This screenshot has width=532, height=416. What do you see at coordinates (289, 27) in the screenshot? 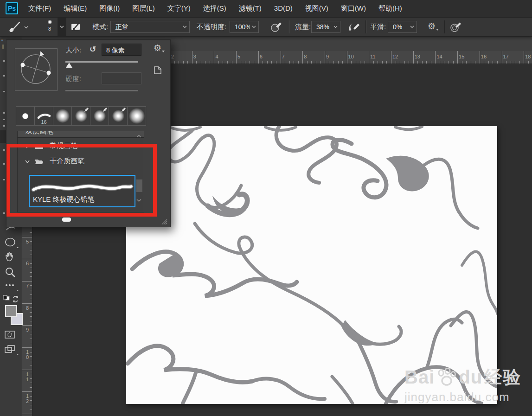
I see `divider` at bounding box center [289, 27].